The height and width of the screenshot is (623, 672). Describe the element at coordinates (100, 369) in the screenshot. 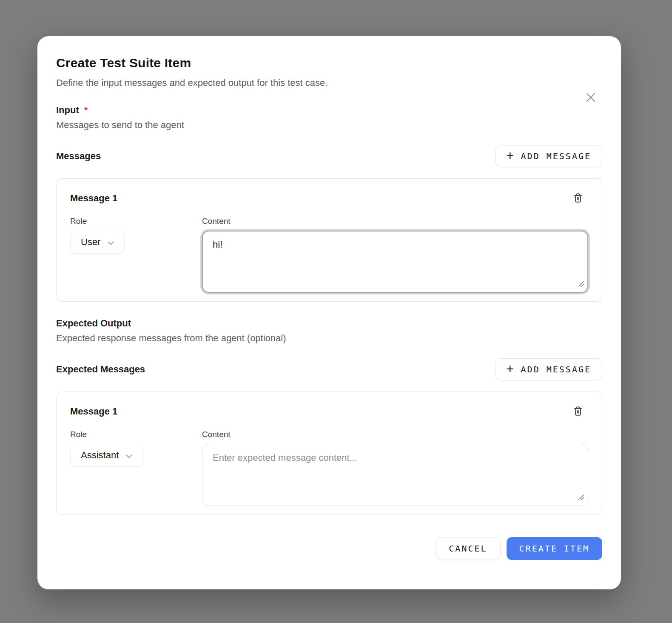

I see `expected-messages-header: Expected Messages` at that location.